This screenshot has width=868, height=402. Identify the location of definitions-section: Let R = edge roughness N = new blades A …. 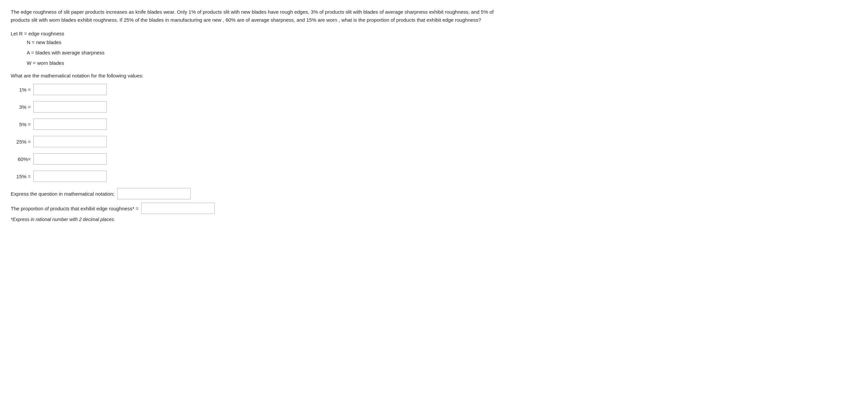
(434, 49).